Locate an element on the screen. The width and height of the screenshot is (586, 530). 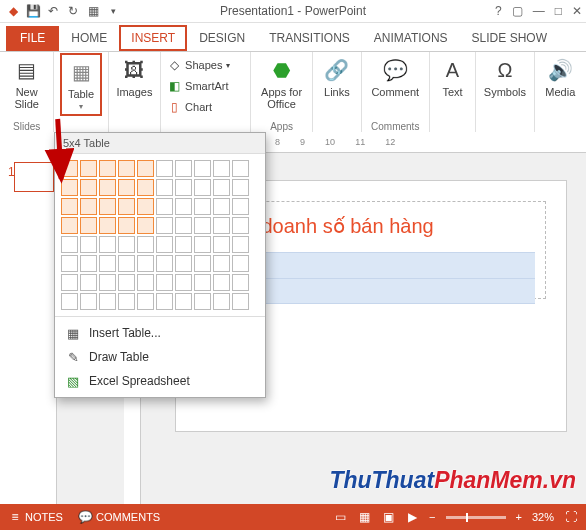
view-sorter-icon: ▦ is located at coordinates (364, 517).